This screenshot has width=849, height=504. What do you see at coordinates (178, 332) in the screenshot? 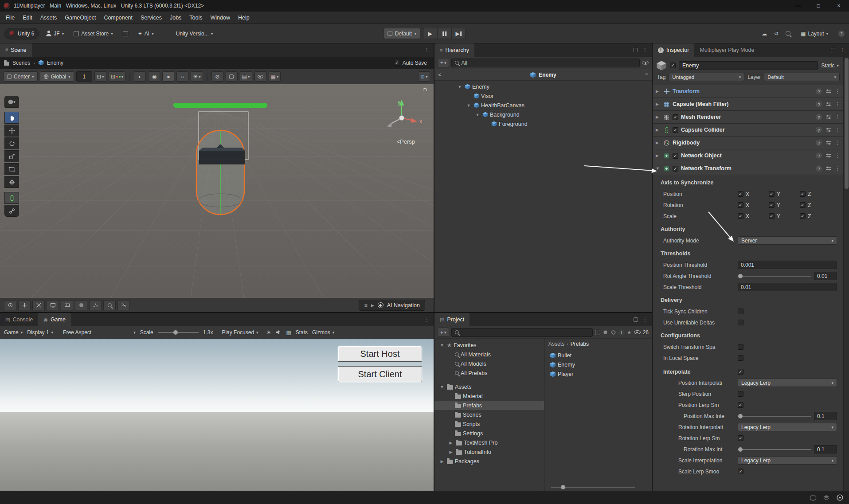
I see `scale-slider` at bounding box center [178, 332].